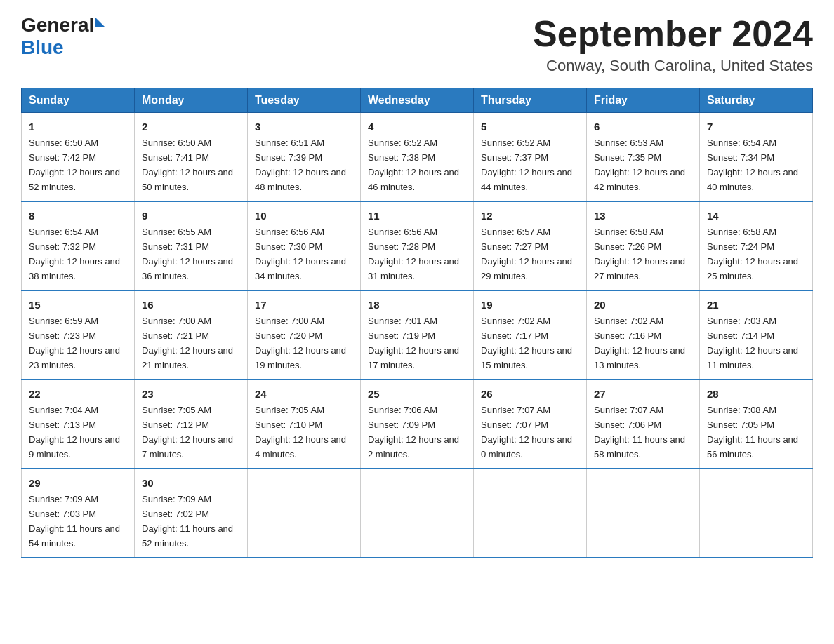 Image resolution: width=834 pixels, height=644 pixels. Describe the element at coordinates (191, 126) in the screenshot. I see `day-number: 2` at that location.